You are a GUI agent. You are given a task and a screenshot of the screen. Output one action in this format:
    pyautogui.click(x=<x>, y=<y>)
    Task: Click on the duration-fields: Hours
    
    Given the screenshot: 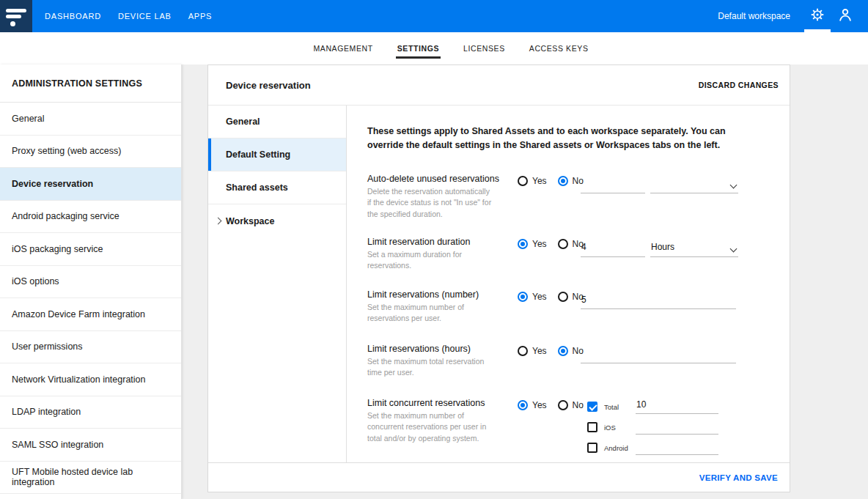 What is the action you would take?
    pyautogui.click(x=672, y=247)
    